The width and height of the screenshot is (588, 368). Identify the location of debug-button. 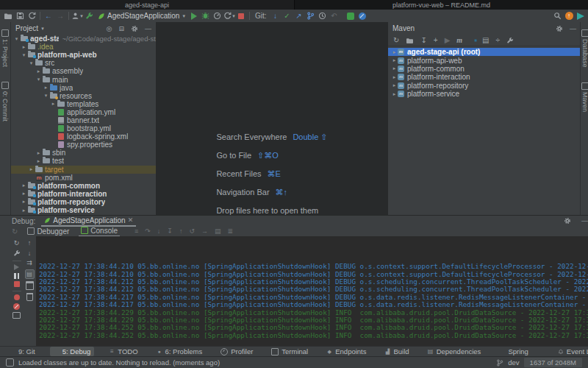
(206, 16).